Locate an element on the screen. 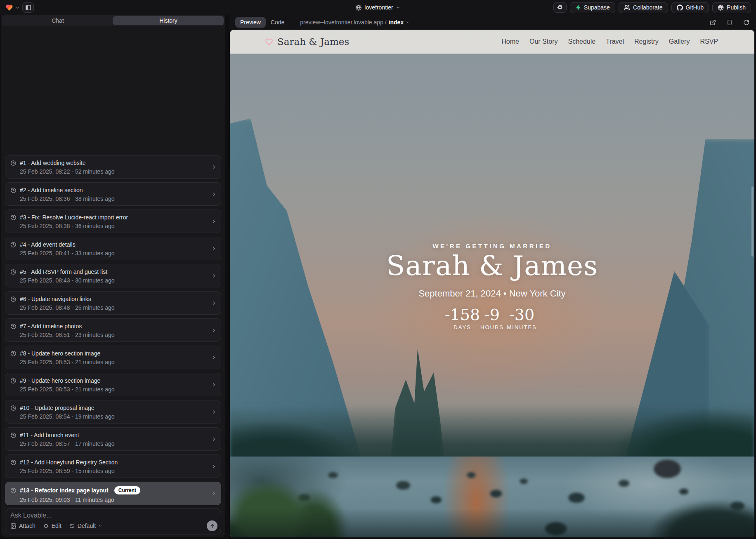 This screenshot has height=539, width=756. history-item-timestamp: 25 Feb 2025, 08:53 - 21 minutes ago is located at coordinates (114, 362).